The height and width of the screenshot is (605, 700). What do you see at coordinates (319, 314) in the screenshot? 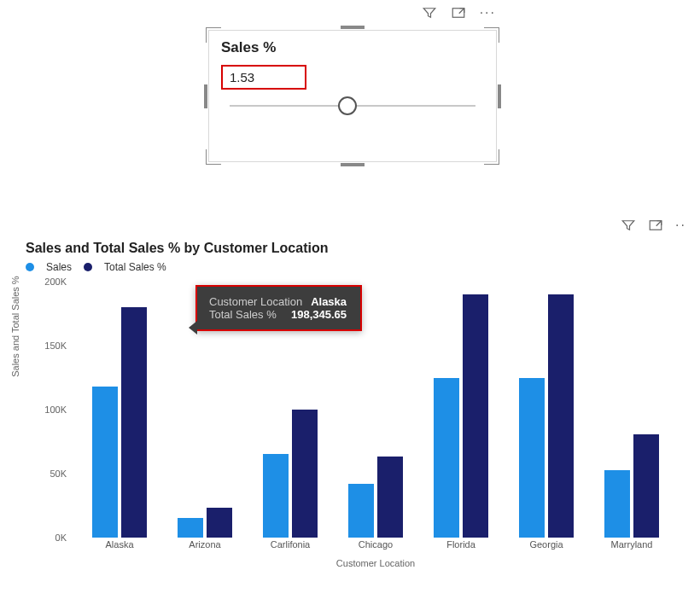
I see `tooltip-value-total: 198,345.65` at bounding box center [319, 314].